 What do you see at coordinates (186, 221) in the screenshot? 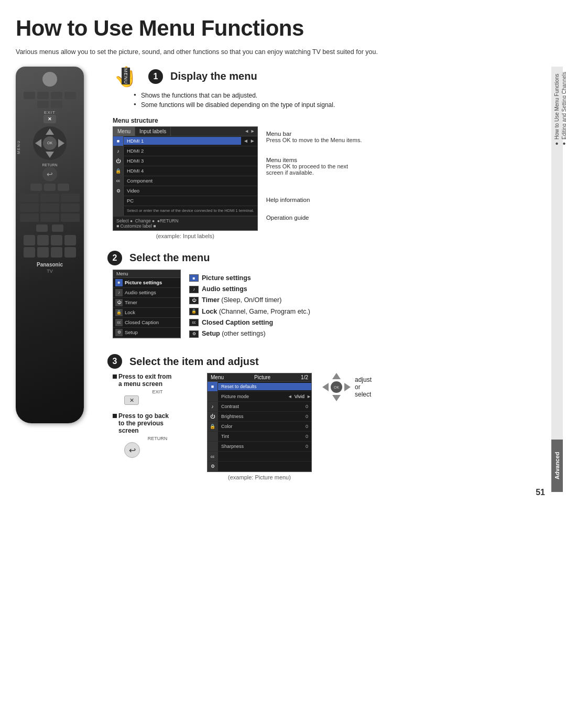
I see `menu-footer-controls: Select ● Change ● ●RETURN` at bounding box center [186, 221].